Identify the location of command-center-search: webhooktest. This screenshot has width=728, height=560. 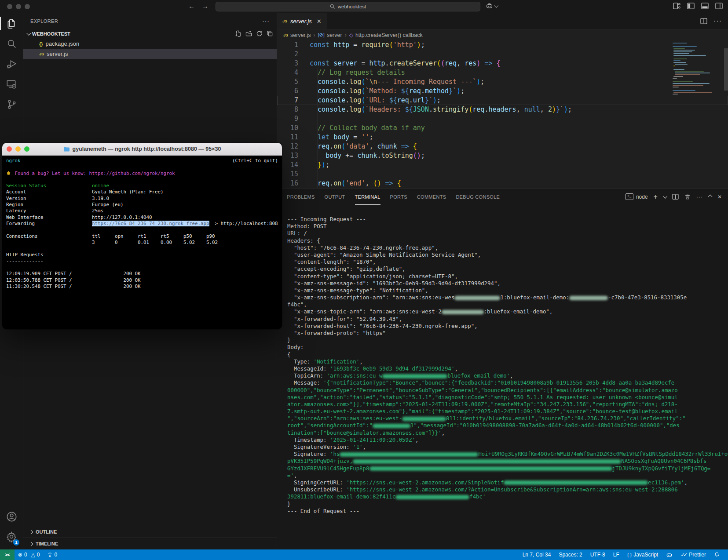
(348, 7).